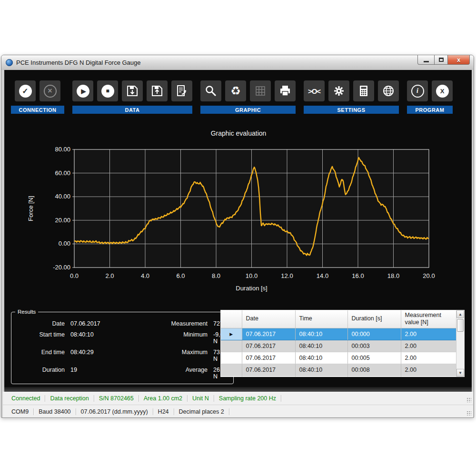 This screenshot has width=476, height=476. I want to click on tare-button: >O<, so click(314, 91).